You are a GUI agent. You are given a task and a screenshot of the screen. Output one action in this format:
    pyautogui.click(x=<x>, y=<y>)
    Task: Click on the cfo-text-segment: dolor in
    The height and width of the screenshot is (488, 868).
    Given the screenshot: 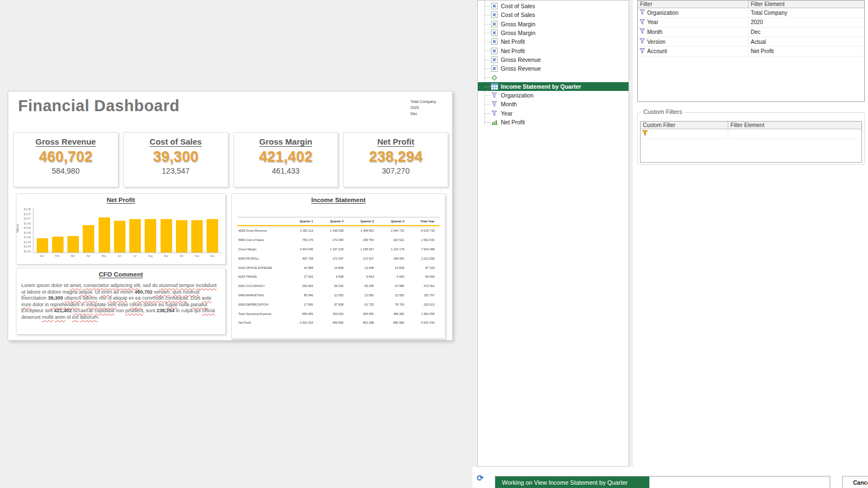 What is the action you would take?
    pyautogui.click(x=41, y=305)
    